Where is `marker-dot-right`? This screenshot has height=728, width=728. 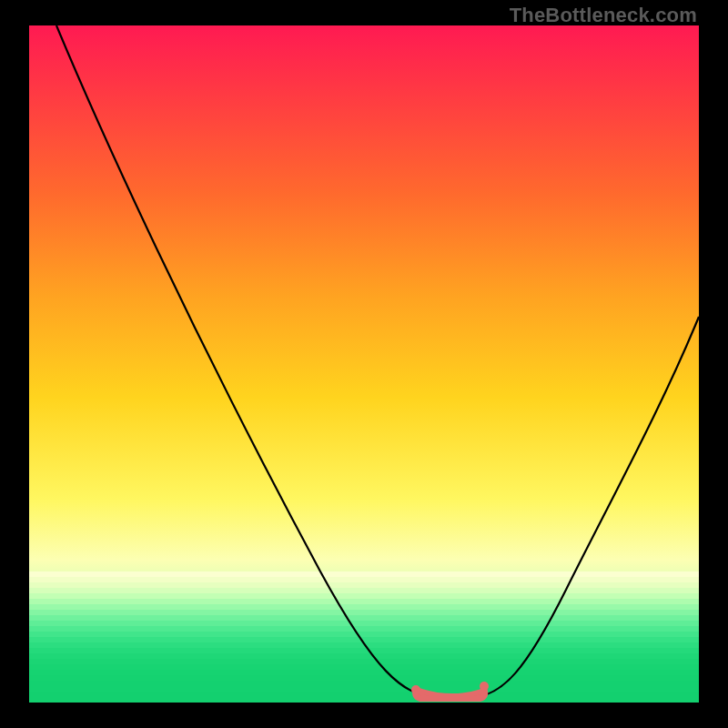
marker-dot-right is located at coordinates (484, 686).